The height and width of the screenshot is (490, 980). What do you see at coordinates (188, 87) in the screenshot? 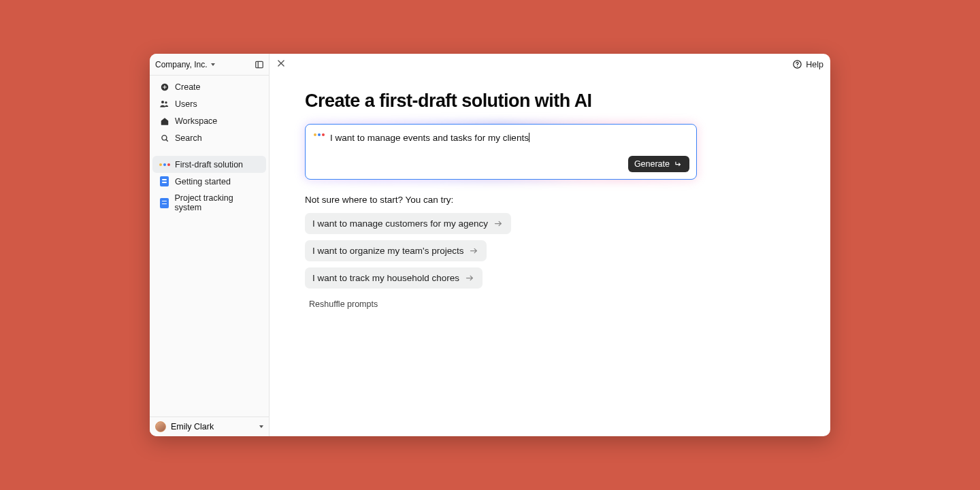
I see `nav-create-label: Create` at bounding box center [188, 87].